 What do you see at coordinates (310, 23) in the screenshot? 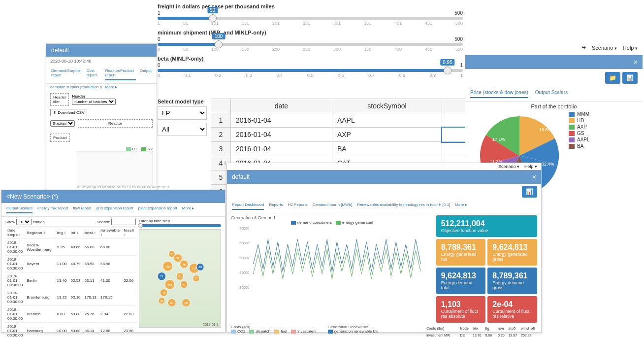
I see `slider-ticks: 151101151201251301351401451500` at bounding box center [310, 23].